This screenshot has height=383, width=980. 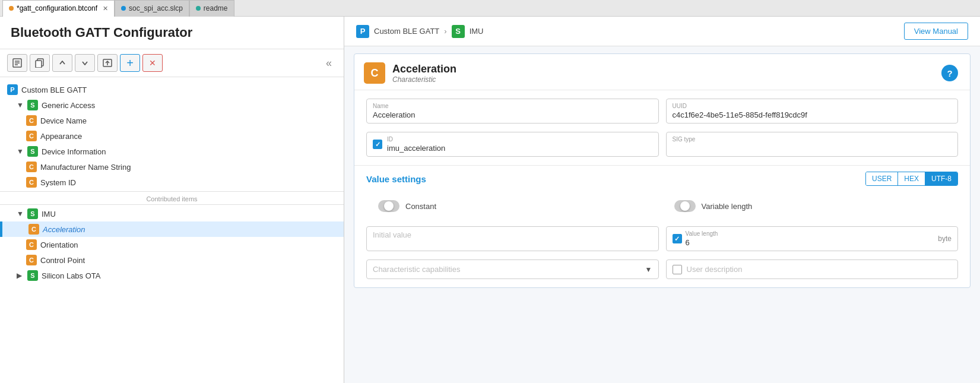 I want to click on toggle-imu: ▼, so click(x=20, y=214).